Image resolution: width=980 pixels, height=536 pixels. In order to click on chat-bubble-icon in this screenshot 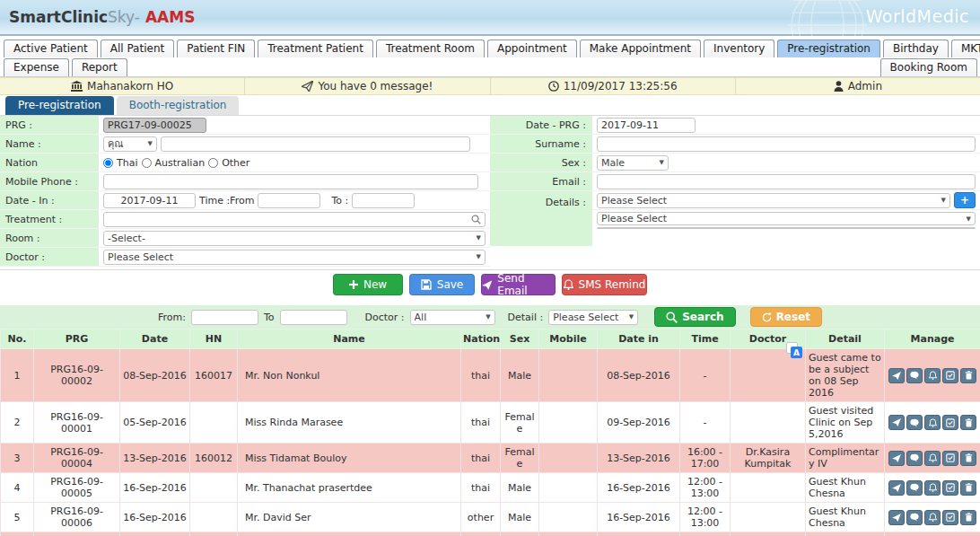, I will do `click(914, 517)`.